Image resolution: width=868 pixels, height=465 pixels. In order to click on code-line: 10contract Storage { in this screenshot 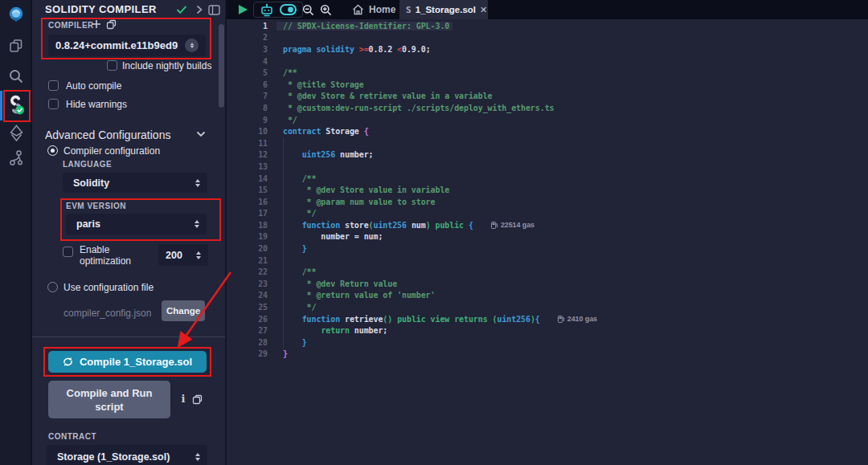, I will do `click(547, 132)`.